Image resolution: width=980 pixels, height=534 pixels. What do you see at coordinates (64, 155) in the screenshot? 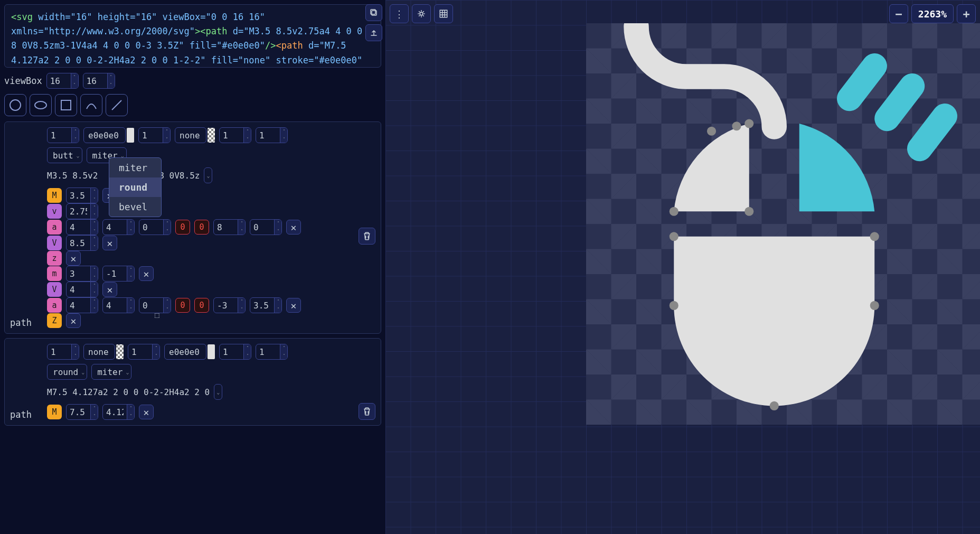
I see `linecap-select: butt⌄` at bounding box center [64, 155].